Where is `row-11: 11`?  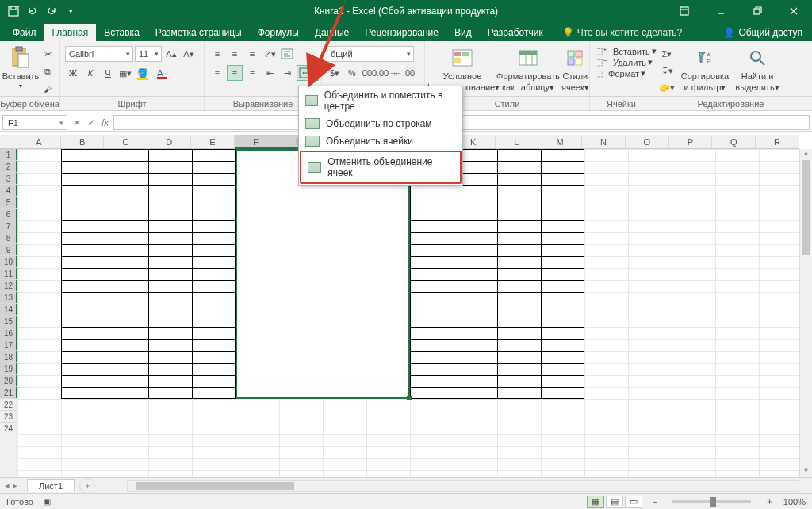
row-11: 11 is located at coordinates (8, 274).